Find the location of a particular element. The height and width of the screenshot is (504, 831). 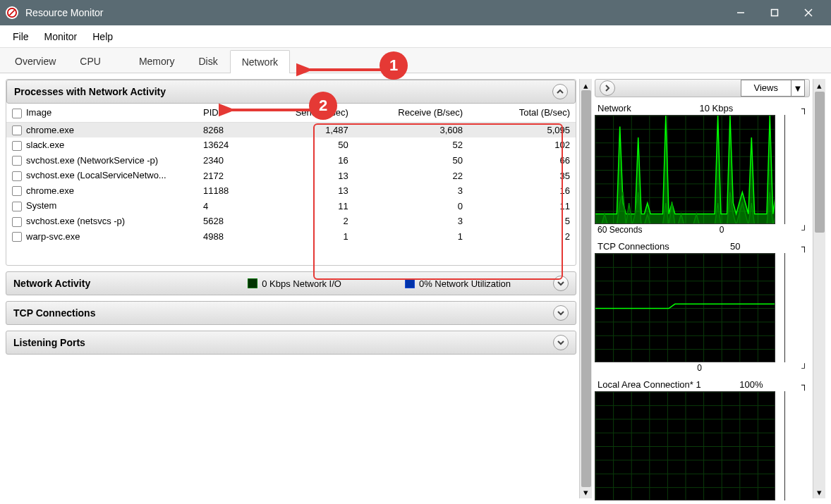

chart-block: Network10 Kbps┐ 60 Seconds0┘ is located at coordinates (703, 168).